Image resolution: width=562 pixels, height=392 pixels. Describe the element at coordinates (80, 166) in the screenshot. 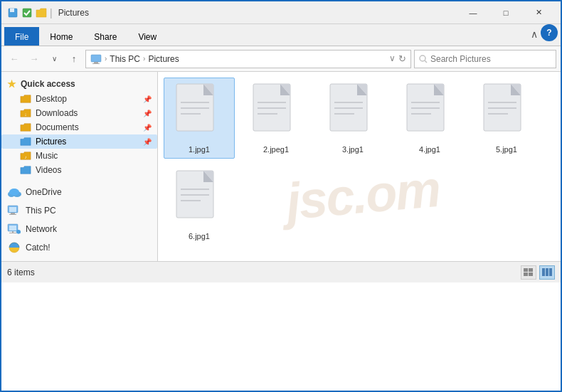

I see `sidebar: ★ Quick access Desktop 📌 ↓ Downloads 📌` at that location.